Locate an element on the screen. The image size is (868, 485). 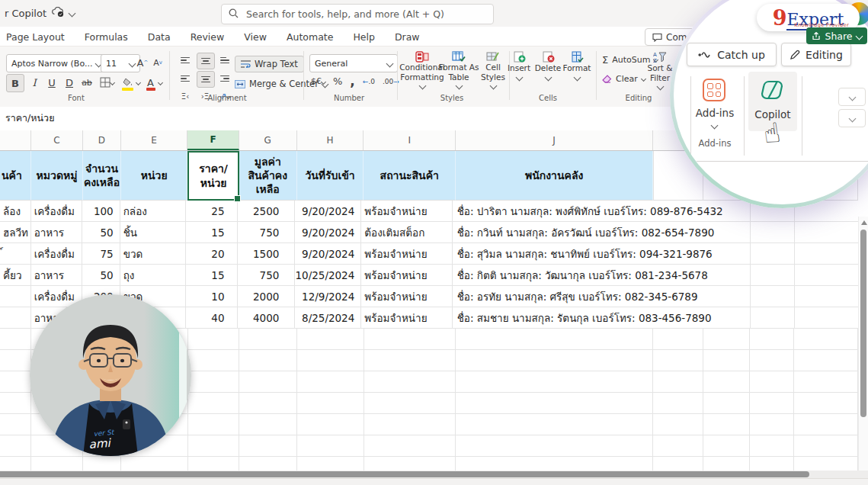
cell: คี้ยว is located at coordinates (15, 275).